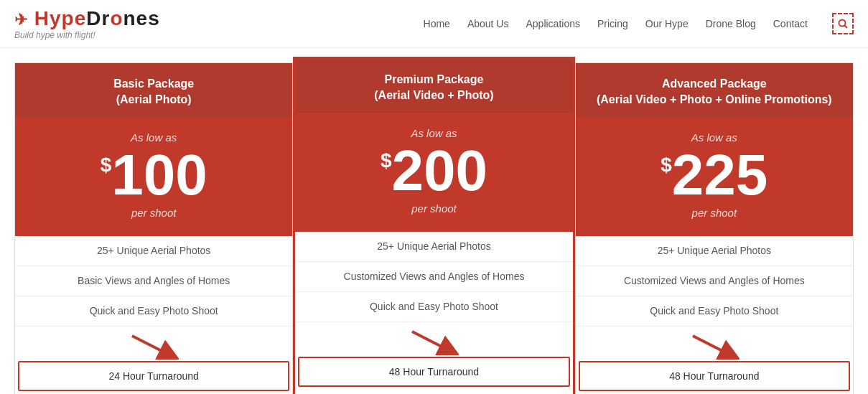 Image resolution: width=868 pixels, height=394 pixels. I want to click on advanced-price-value: $ 225, so click(714, 175).